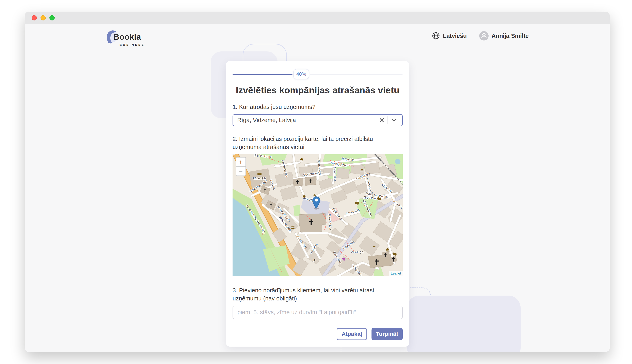 Image resolution: width=632 pixels, height=364 pixels. What do you see at coordinates (318, 215) in the screenshot?
I see `map-canvas: Pils laukumsTorņa ielaTrokšņu ielaJēkaba…` at bounding box center [318, 215].